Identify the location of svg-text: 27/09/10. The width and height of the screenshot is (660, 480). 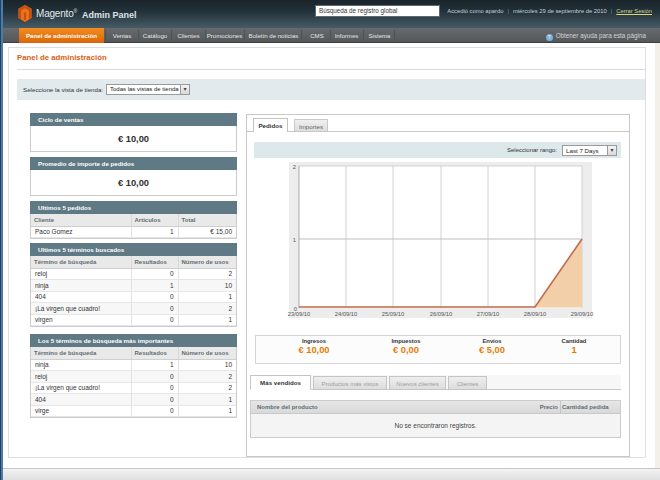
(488, 314).